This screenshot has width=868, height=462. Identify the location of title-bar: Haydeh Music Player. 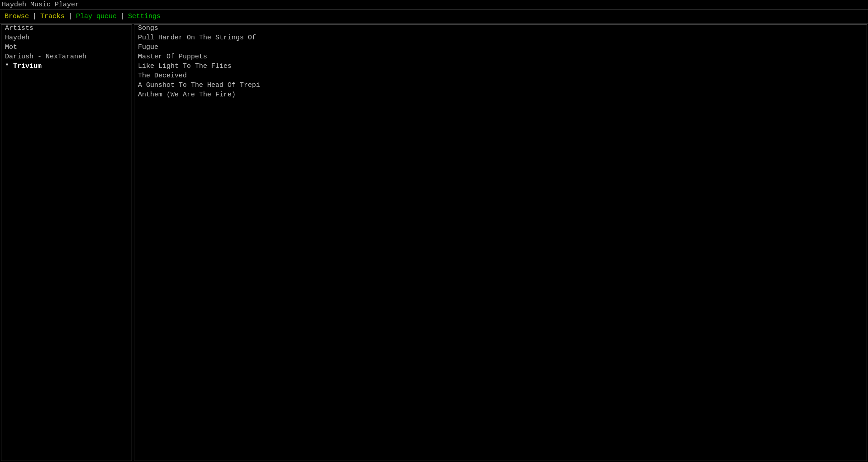
(434, 5).